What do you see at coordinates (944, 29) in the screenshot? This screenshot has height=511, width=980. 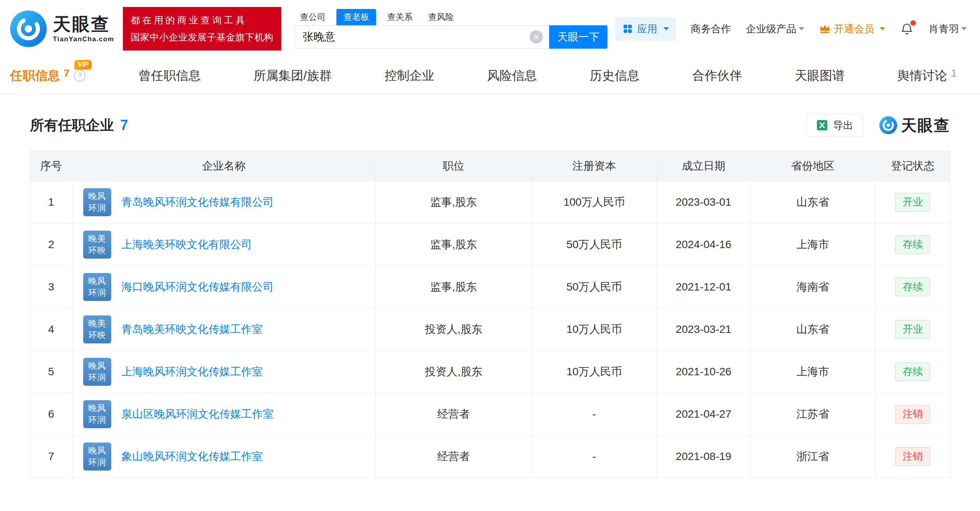 I see `username: 肖青羽` at bounding box center [944, 29].